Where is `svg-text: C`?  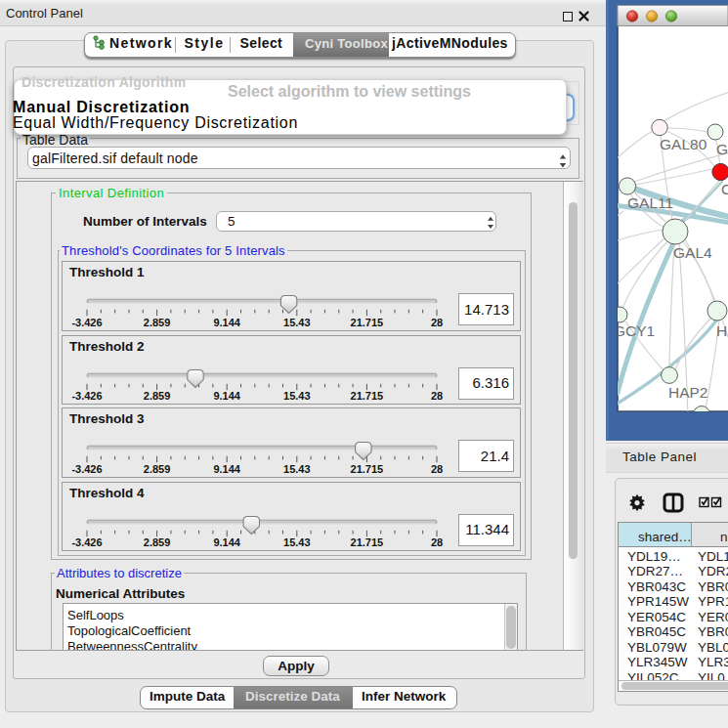
svg-text: C is located at coordinates (725, 190).